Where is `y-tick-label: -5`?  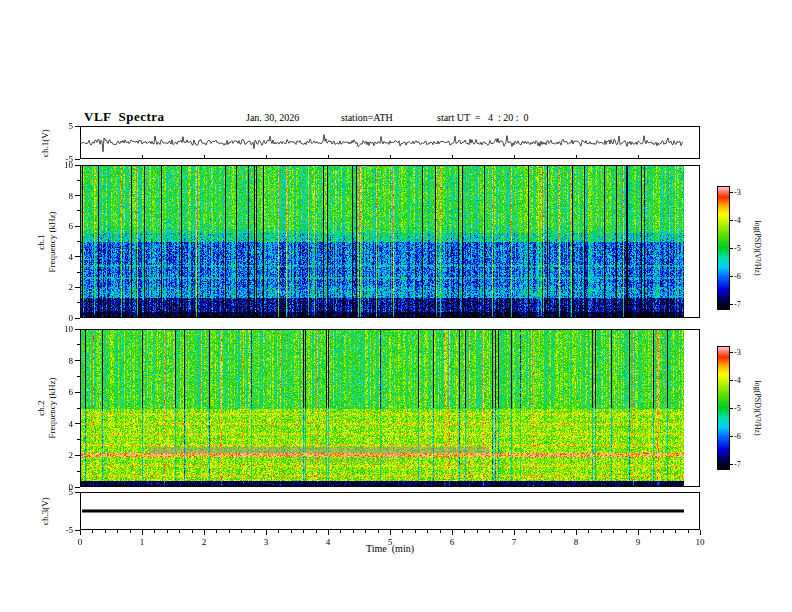 y-tick-label: -5 is located at coordinates (62, 530).